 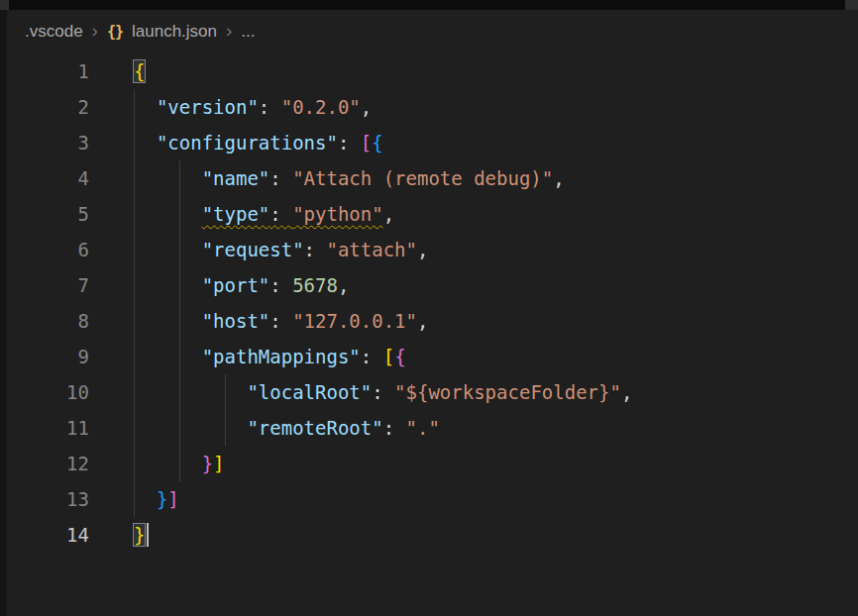 I want to click on code-line: 7"port": 5678,, so click(x=432, y=285).